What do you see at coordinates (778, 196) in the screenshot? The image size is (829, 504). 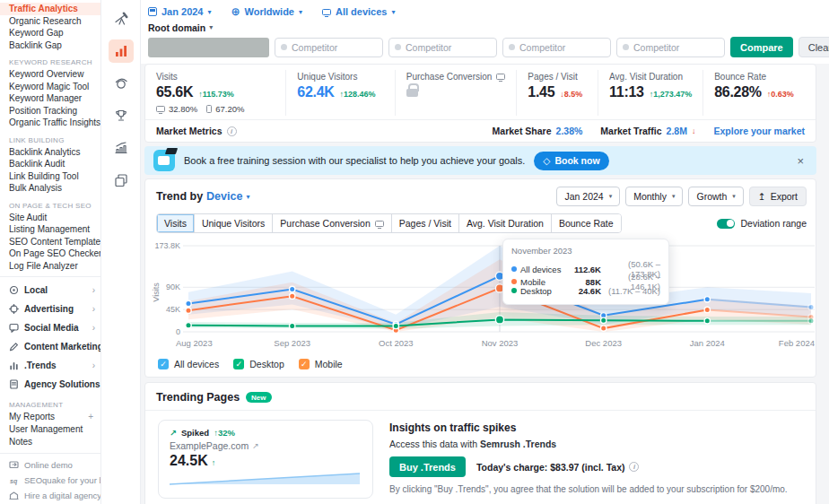 I see `export-button: ↥Export` at bounding box center [778, 196].